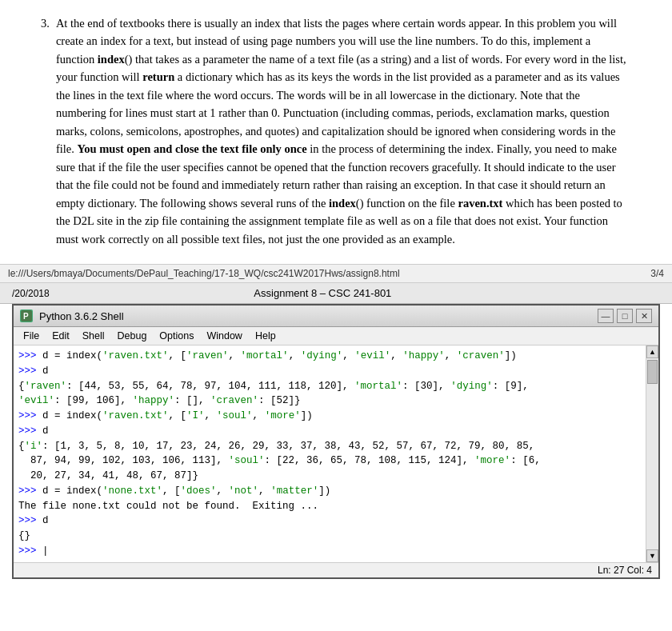 The height and width of the screenshot is (631, 672). What do you see at coordinates (31, 336) in the screenshot?
I see `menu-file: File` at bounding box center [31, 336].